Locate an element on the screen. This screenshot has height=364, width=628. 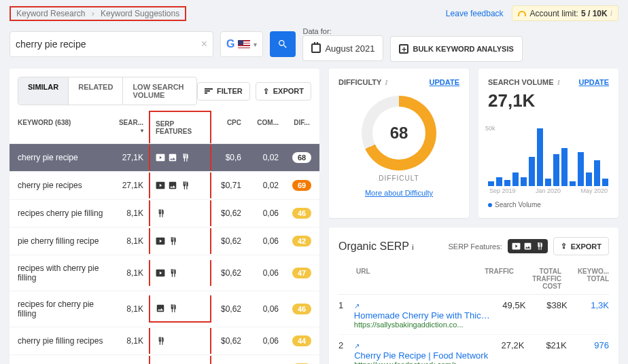
leave-feedback-link: Leave feedback is located at coordinates (474, 14).